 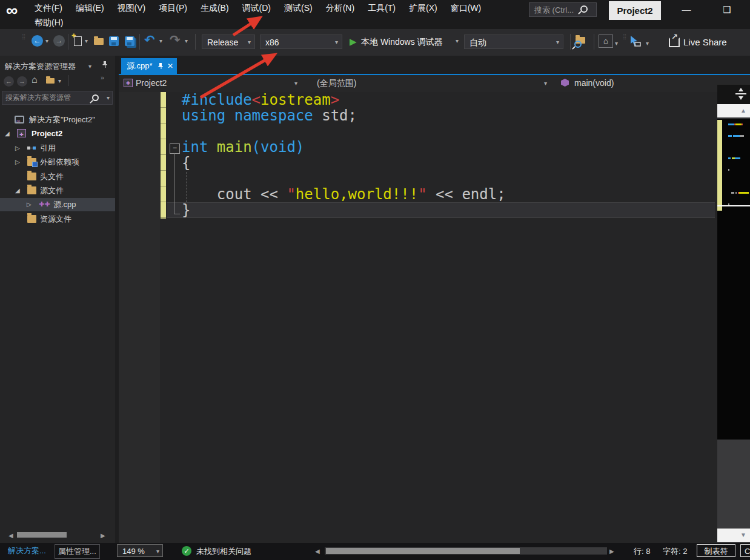 What do you see at coordinates (187, 41) in the screenshot?
I see `redo-dropdown-icon: ▾` at bounding box center [187, 41].